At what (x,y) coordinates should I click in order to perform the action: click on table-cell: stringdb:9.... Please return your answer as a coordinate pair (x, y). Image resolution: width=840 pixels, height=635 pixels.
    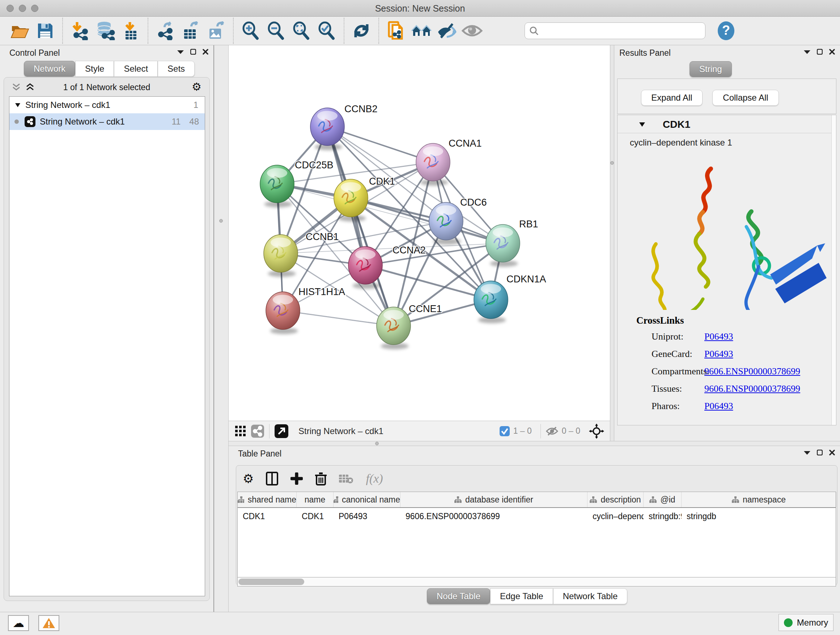
    Looking at the image, I should click on (663, 516).